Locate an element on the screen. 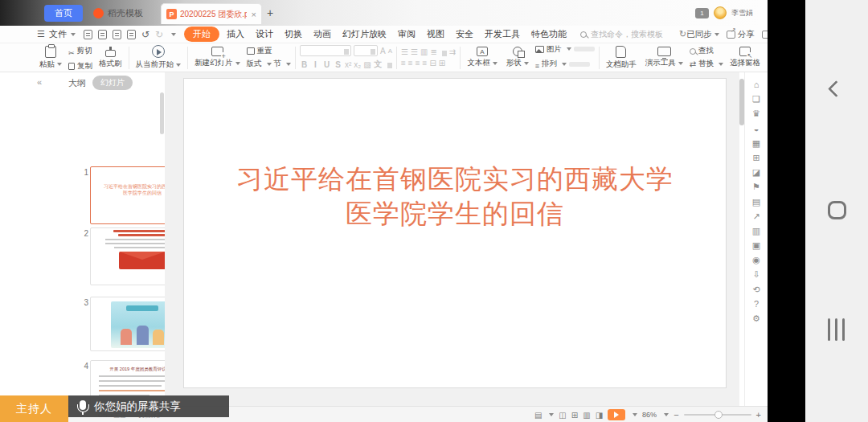  hamburger-icon is located at coordinates (41, 34).